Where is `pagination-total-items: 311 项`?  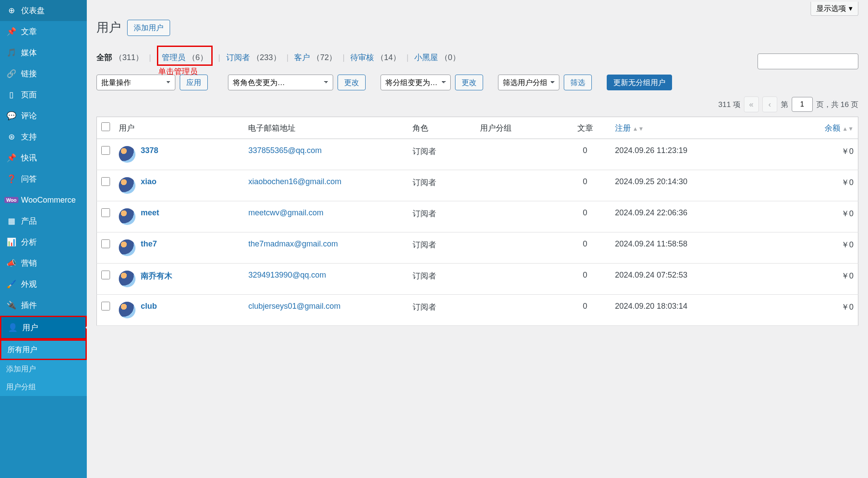 pagination-total-items: 311 项 is located at coordinates (729, 104).